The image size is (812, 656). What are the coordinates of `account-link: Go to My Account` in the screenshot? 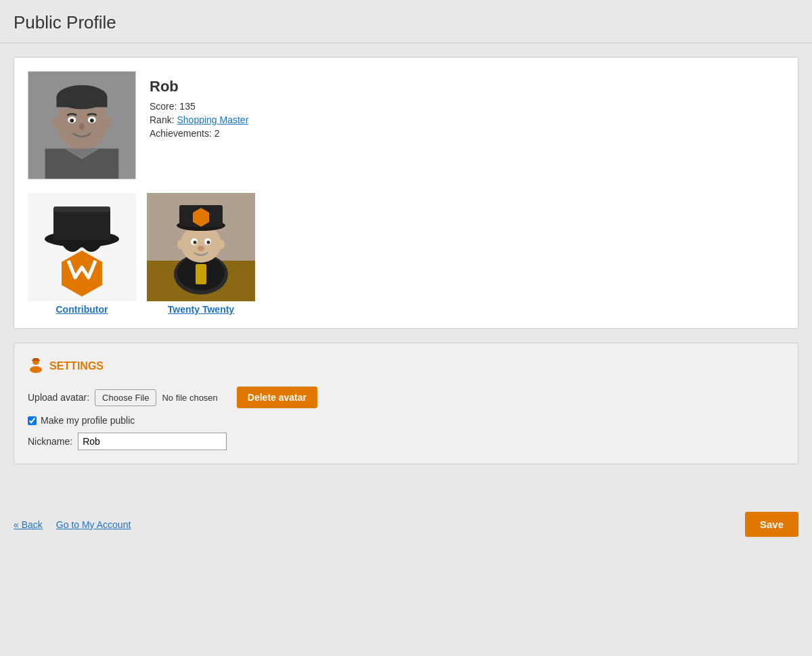 It's located at (93, 525).